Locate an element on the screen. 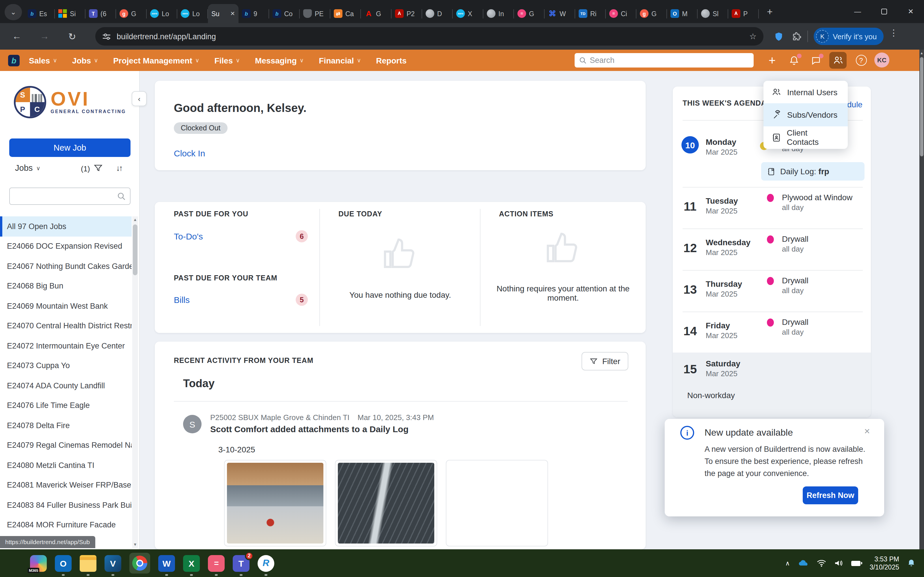 Image resolution: width=924 pixels, height=577 pixels. browser-tab: bCo is located at coordinates (284, 14).